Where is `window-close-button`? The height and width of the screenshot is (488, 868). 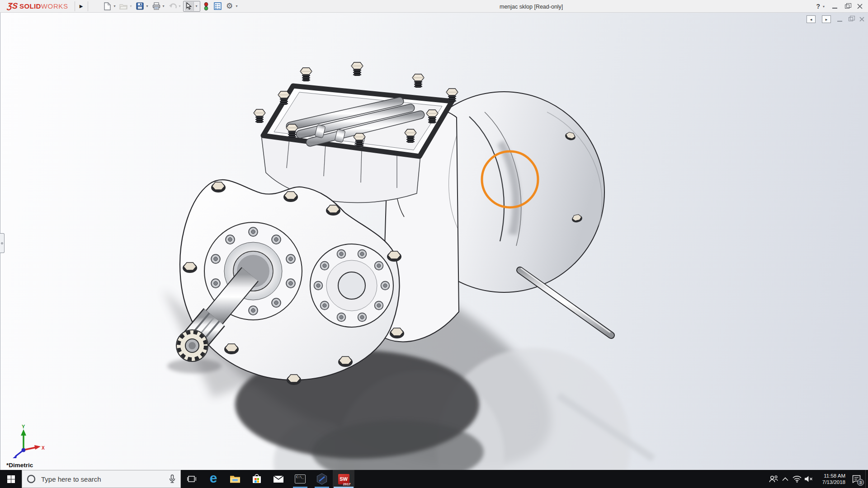 window-close-button is located at coordinates (860, 6).